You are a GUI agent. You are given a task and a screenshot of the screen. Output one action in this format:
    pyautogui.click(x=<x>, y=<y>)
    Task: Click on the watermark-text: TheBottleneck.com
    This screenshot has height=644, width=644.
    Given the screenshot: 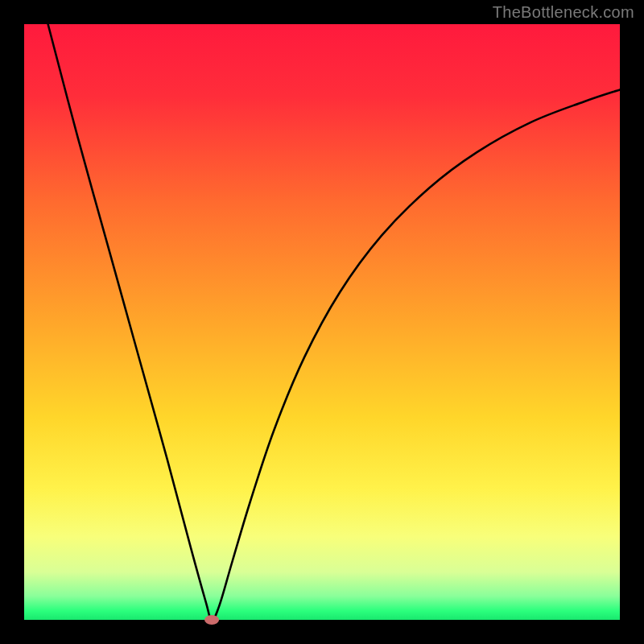 What is the action you would take?
    pyautogui.click(x=564, y=13)
    